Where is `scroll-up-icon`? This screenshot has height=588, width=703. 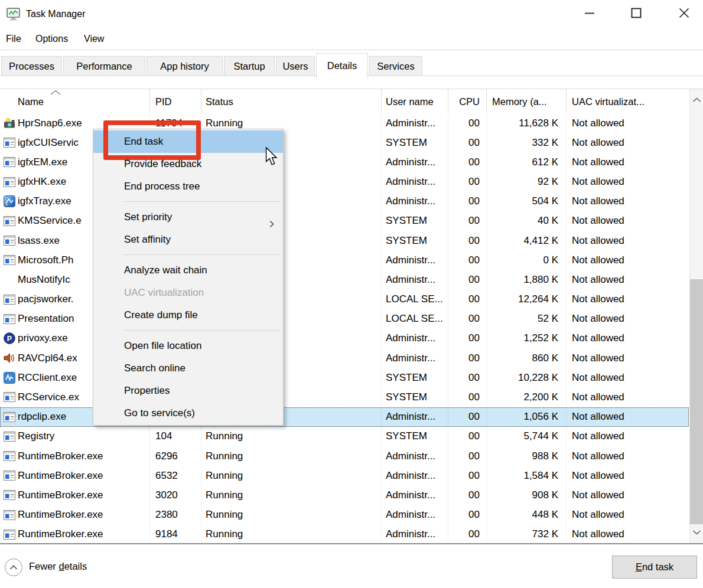
scroll-up-icon is located at coordinates (697, 100).